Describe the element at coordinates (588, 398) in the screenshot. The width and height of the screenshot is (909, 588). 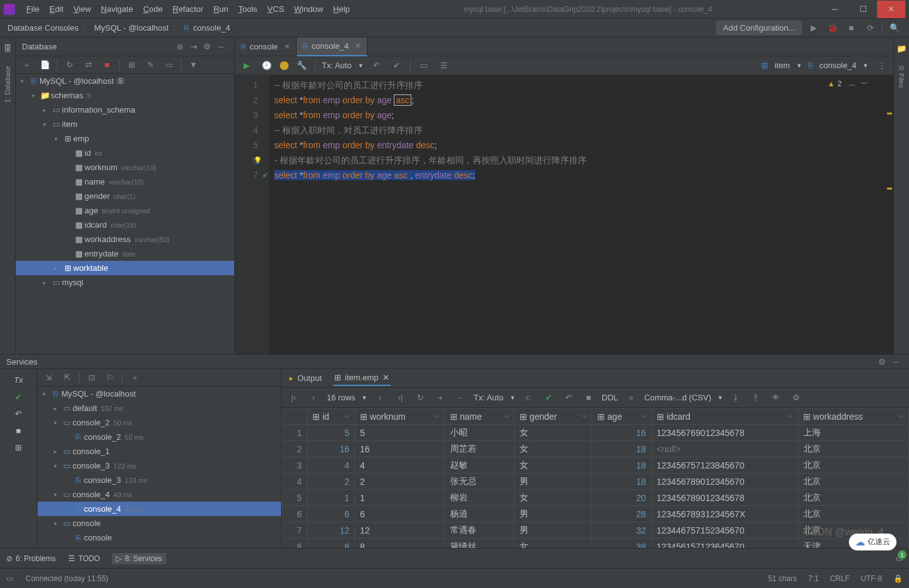
I see `stop3-icon: ■` at that location.